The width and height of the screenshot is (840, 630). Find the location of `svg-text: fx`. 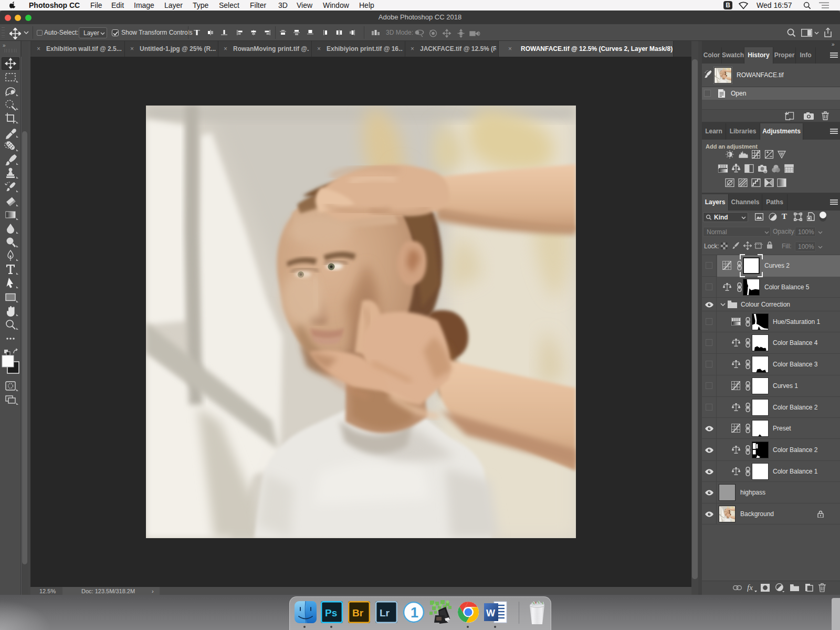

svg-text: fx is located at coordinates (750, 587).